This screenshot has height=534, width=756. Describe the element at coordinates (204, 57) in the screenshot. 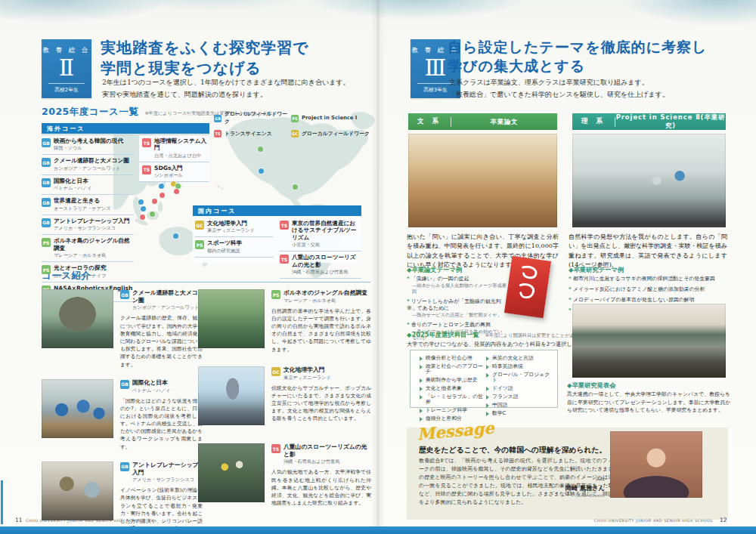

I see `page-title: 実地踏査をふくむ探究学習で 学問と現実をつなげる` at that location.